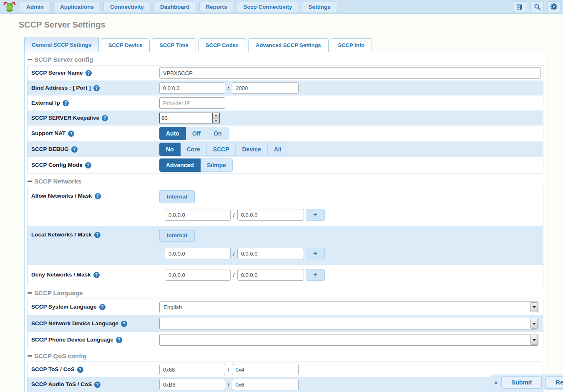 The width and height of the screenshot is (563, 392). Describe the element at coordinates (216, 116) in the screenshot. I see `spinner-up-icon` at that location.